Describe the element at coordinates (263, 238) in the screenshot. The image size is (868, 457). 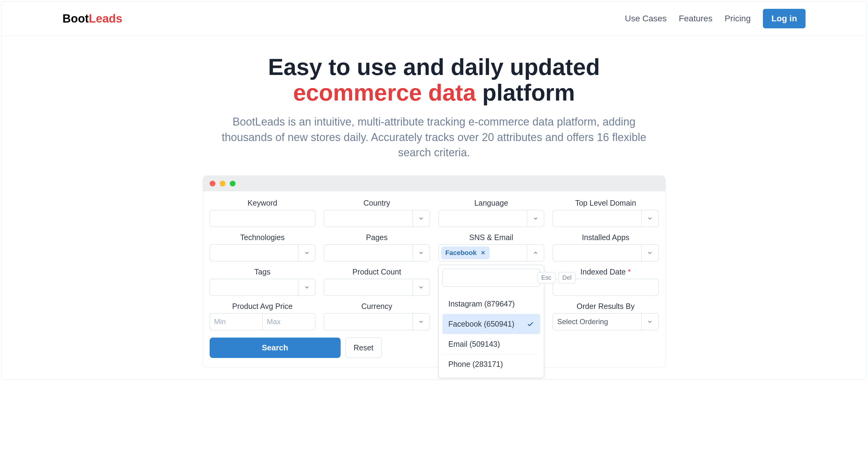
I see `label-technologies: Technologies` at that location.